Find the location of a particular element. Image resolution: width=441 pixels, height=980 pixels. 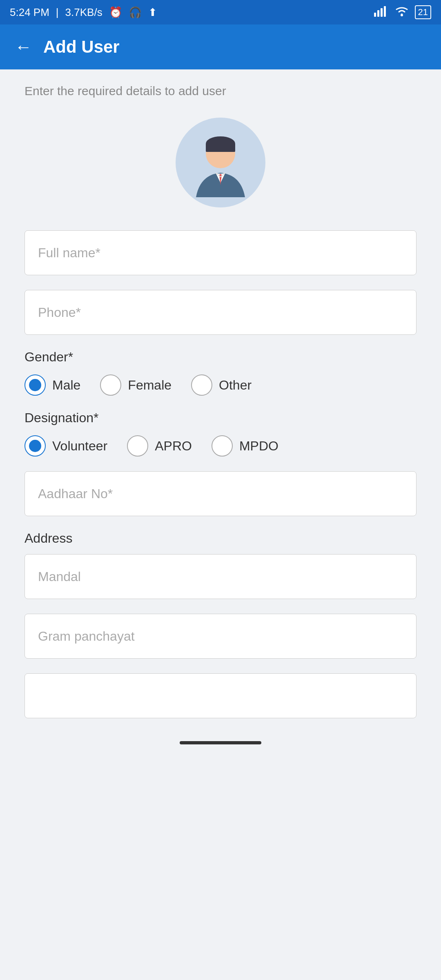

gender-other-radio is located at coordinates (202, 385).